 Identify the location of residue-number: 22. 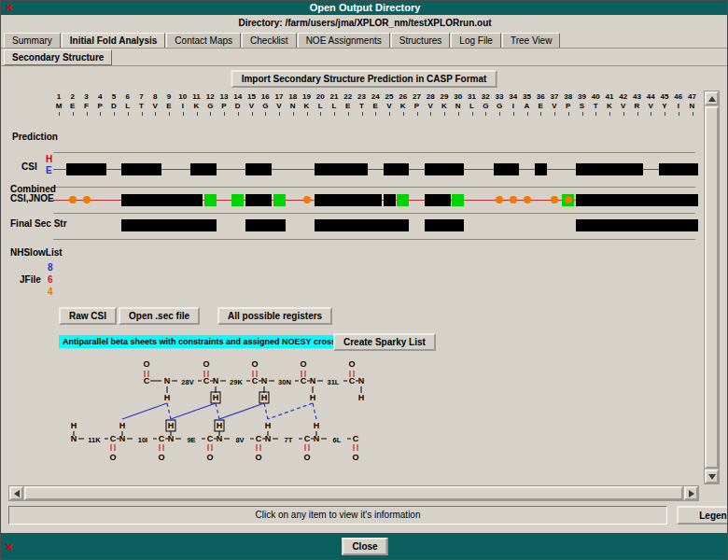
(348, 97).